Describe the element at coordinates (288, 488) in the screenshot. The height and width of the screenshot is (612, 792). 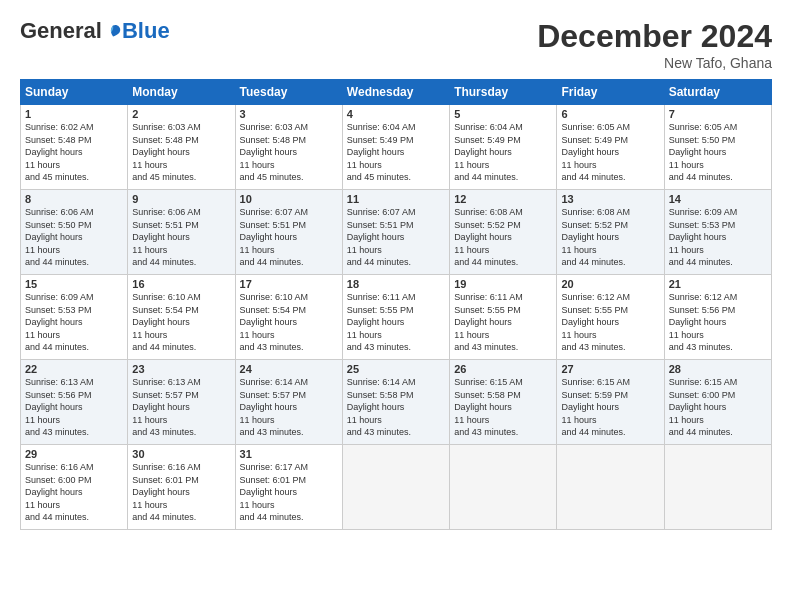
I see `calendar-cell: 31Sunrise: 6:17 AMSunset: 6:01 PMDayligh…` at that location.